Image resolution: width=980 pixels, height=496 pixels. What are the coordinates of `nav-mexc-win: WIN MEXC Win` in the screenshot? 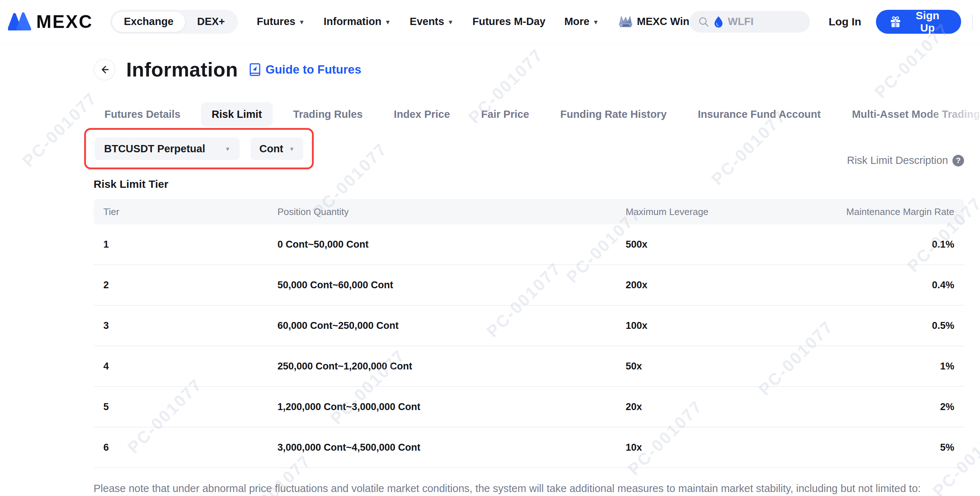 It's located at (654, 22).